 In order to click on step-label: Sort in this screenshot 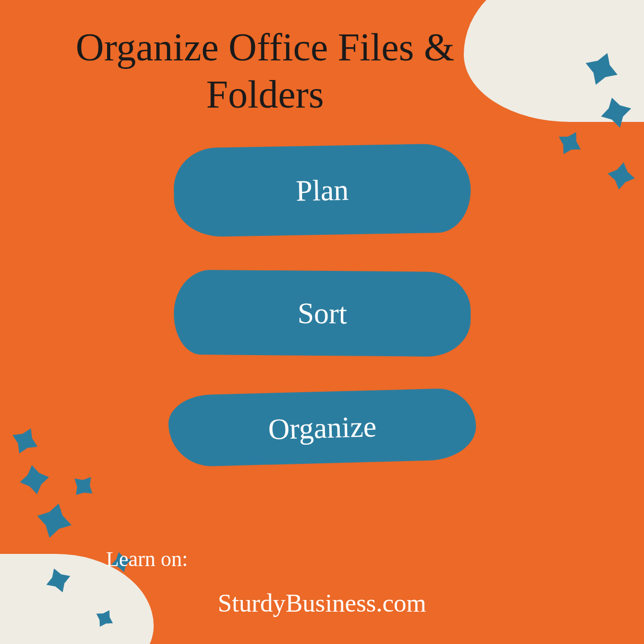, I will do `click(322, 314)`.